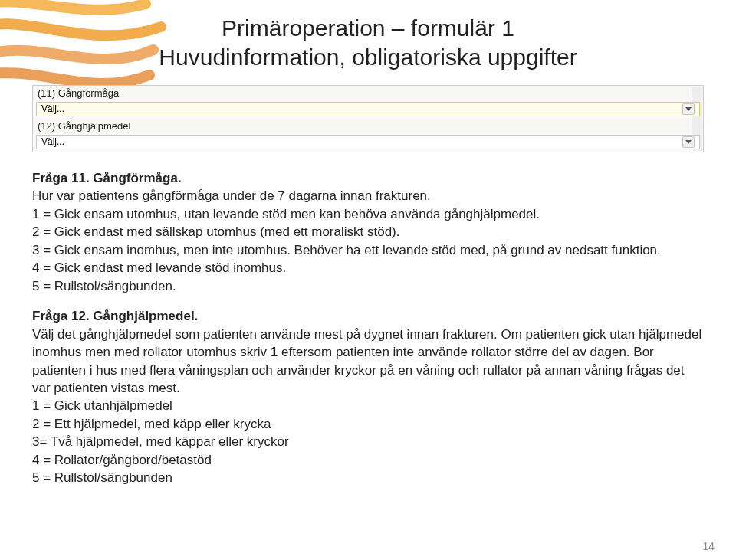 The width and height of the screenshot is (736, 560). Describe the element at coordinates (368, 28) in the screenshot. I see `title-line-1: Primäroperation – formulär 1` at that location.